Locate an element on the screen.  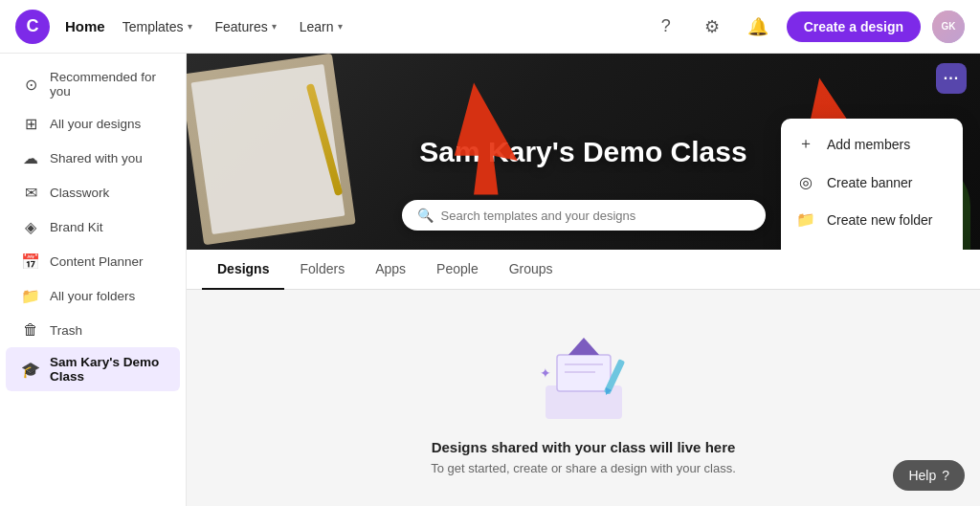
search-input is located at coordinates (595, 216).